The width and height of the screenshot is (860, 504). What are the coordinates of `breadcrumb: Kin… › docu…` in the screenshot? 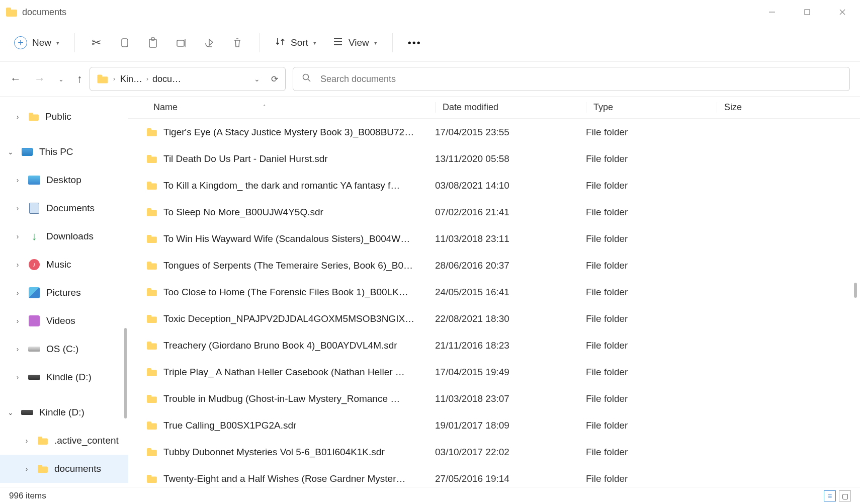 It's located at (185, 79).